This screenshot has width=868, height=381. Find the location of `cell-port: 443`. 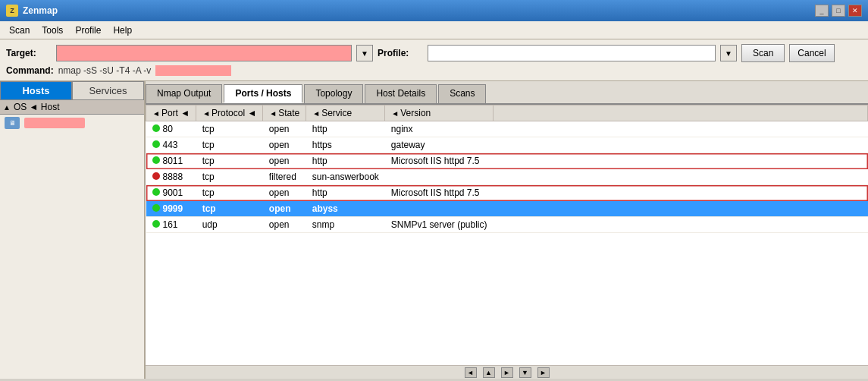

cell-port: 443 is located at coordinates (171, 146).